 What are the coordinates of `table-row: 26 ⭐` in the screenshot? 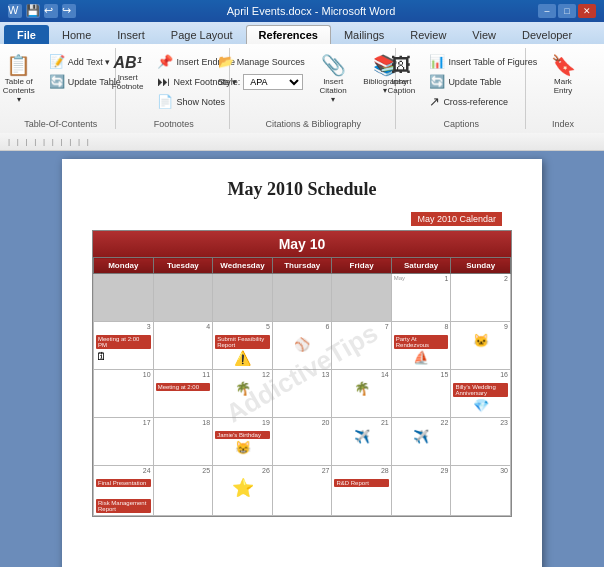 It's located at (243, 491).